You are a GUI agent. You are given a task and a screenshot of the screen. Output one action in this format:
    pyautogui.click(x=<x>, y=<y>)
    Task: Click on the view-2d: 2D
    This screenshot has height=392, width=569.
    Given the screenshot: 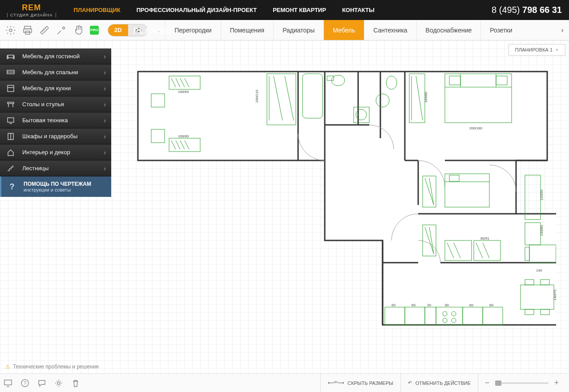 What is the action you would take?
    pyautogui.click(x=118, y=30)
    